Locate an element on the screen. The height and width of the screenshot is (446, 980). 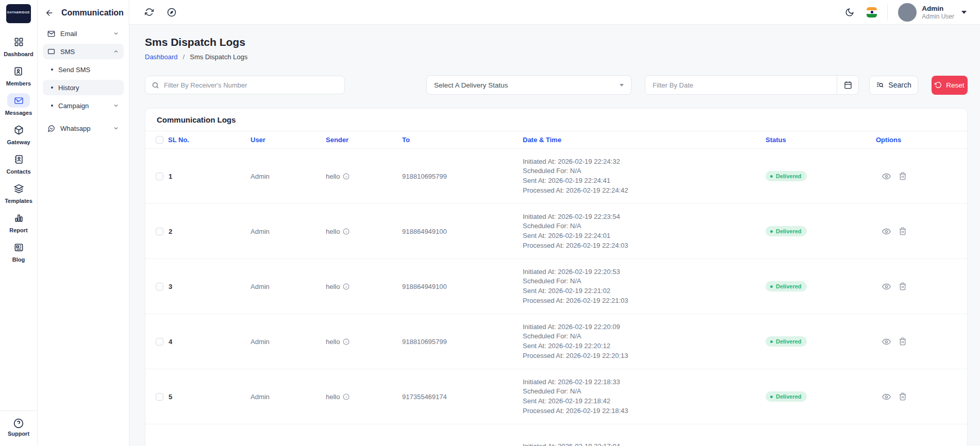
communication-sidebar: Communication Email SMS Send SMS History… is located at coordinates (84, 223).